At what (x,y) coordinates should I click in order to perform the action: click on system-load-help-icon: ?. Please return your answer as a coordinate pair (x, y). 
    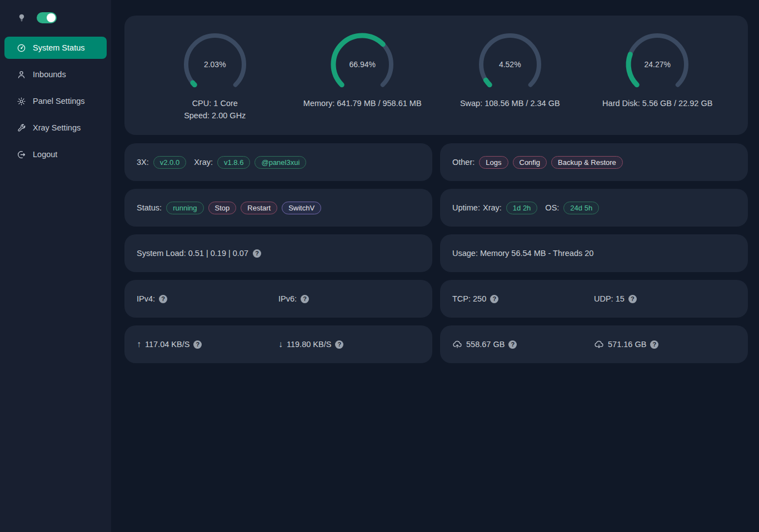
    Looking at the image, I should click on (257, 253).